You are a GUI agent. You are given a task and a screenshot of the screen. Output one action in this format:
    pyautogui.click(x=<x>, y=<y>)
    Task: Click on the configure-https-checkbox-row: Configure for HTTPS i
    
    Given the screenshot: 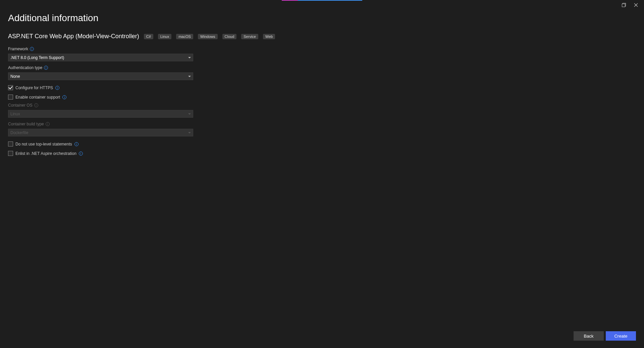 What is the action you would take?
    pyautogui.click(x=102, y=88)
    